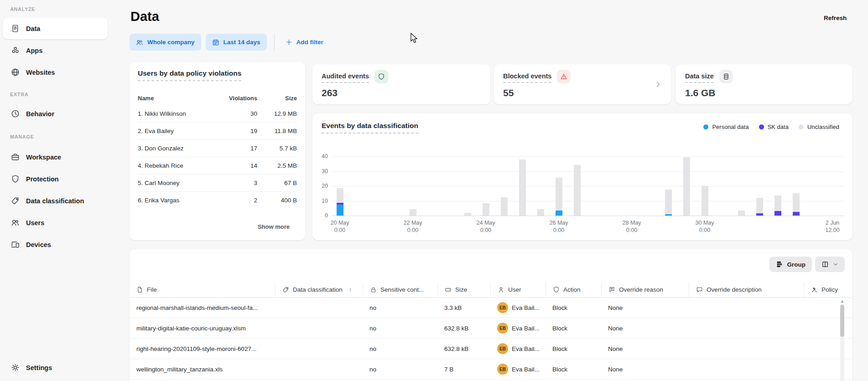  What do you see at coordinates (55, 28) in the screenshot?
I see `sidebar-item-data: Data` at bounding box center [55, 28].